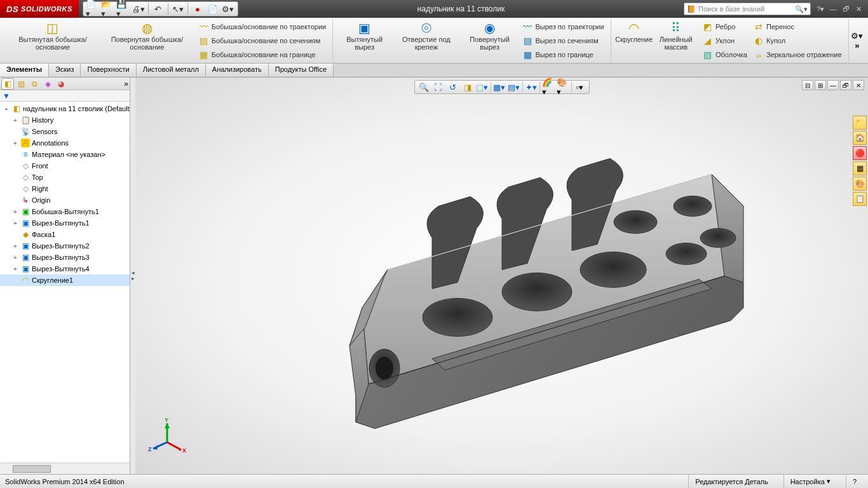 The height and width of the screenshot is (488, 868). I want to click on doc-expand-icon: ⊞, so click(820, 85).